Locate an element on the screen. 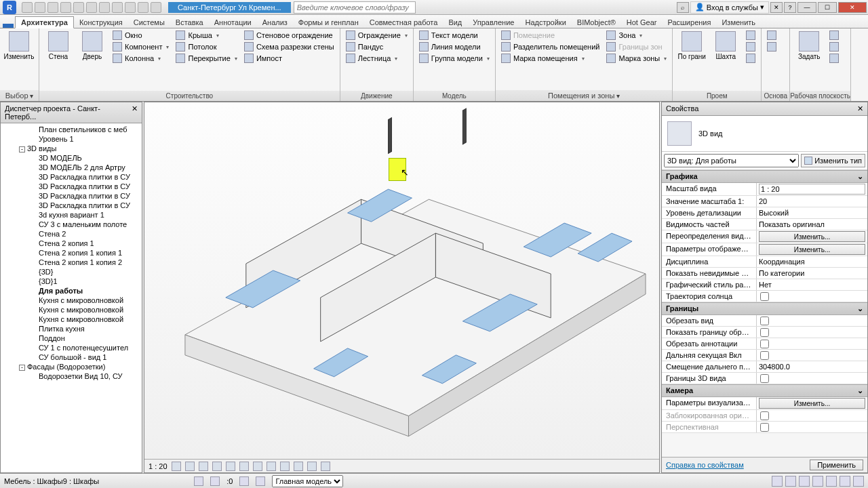 The height and width of the screenshot is (488, 868). tree-node: Поддон is located at coordinates (71, 338).